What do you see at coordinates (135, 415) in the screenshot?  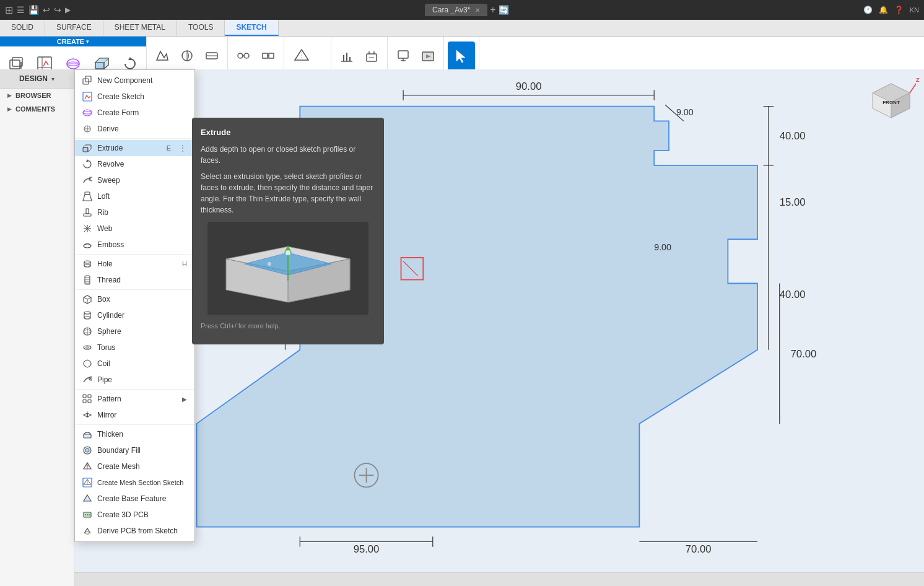 I see `menu-item-mirror: Mirror` at bounding box center [135, 415].